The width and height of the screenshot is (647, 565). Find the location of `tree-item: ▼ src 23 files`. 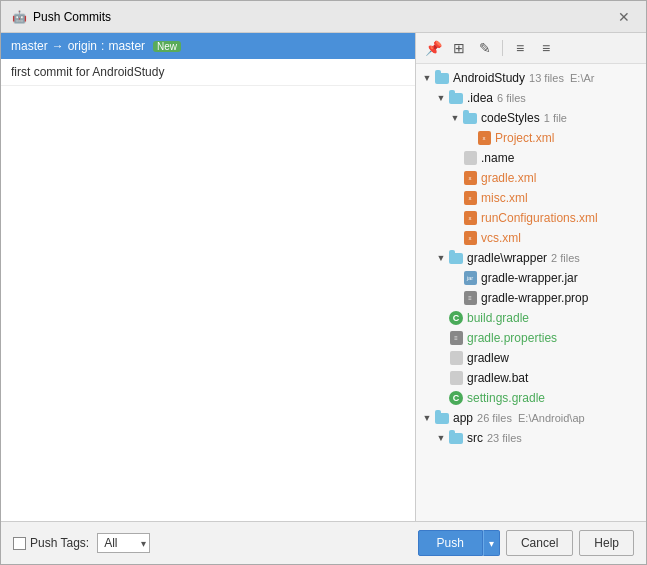

tree-item: ▼ src 23 files is located at coordinates (531, 438).